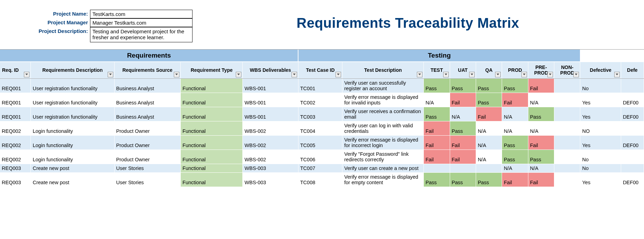  What do you see at coordinates (320, 142) in the screenshot?
I see `cell: TC005` at bounding box center [320, 142].